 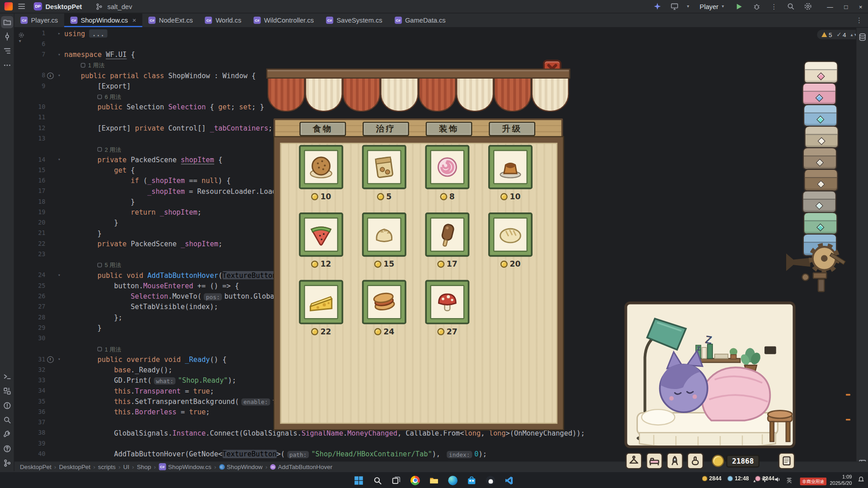 What do you see at coordinates (820, 159) in the screenshot?
I see `chest-taupe` at bounding box center [820, 159].